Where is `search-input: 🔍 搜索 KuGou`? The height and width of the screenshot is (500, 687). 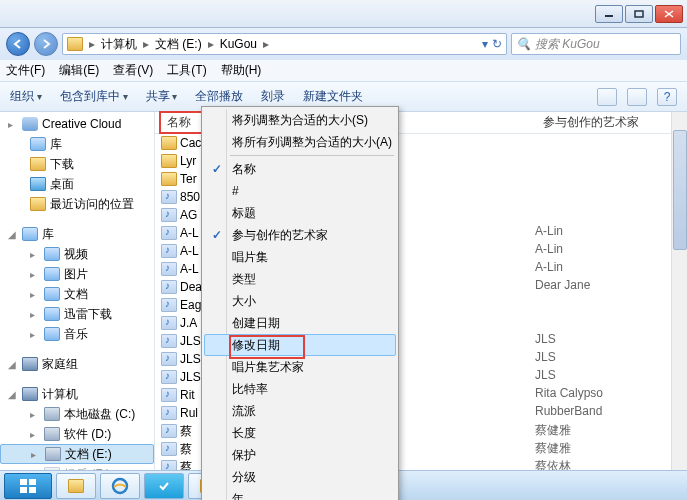
search-input: 🔍 搜索 KuGou is located at coordinates (596, 44).